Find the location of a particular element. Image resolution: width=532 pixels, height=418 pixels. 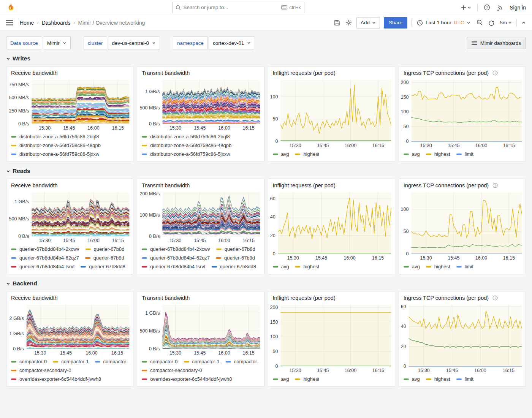

zoom-out-button is located at coordinates (480, 23).